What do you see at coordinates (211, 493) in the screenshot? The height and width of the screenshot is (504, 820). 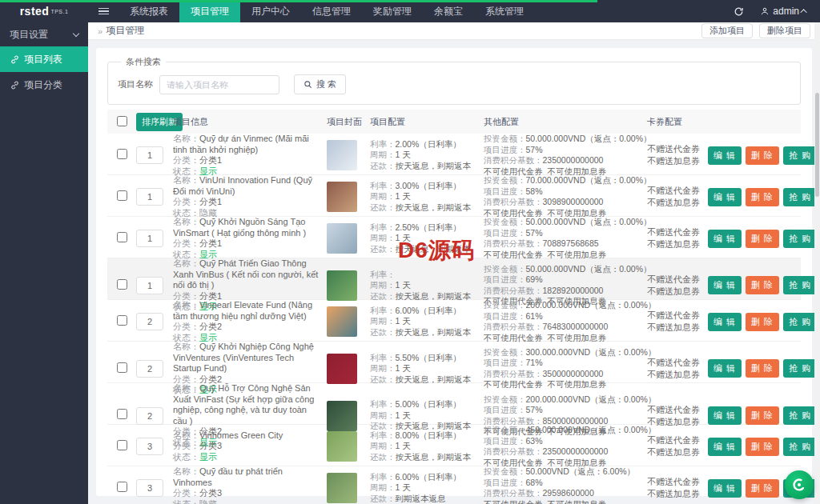 I see `project-category: 分类3` at bounding box center [211, 493].